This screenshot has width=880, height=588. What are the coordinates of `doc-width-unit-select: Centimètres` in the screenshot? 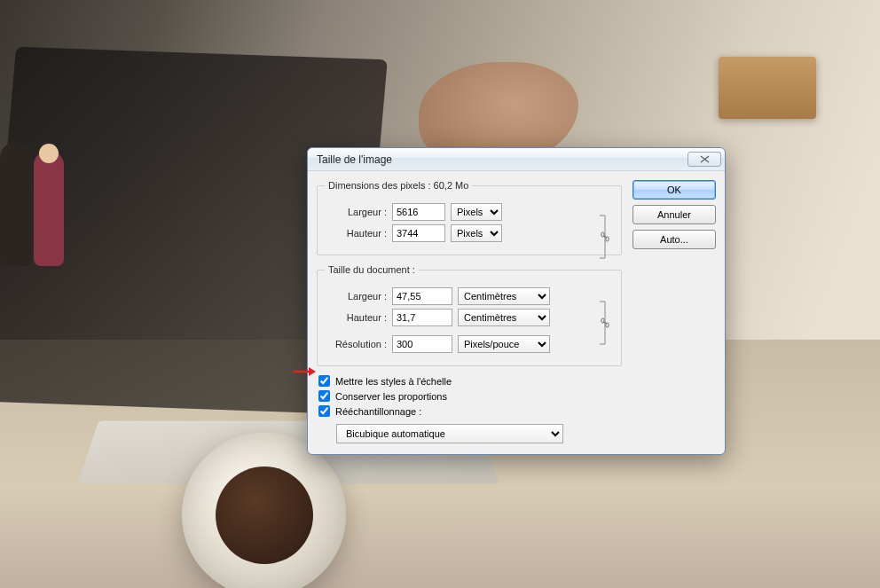 It's located at (504, 296).